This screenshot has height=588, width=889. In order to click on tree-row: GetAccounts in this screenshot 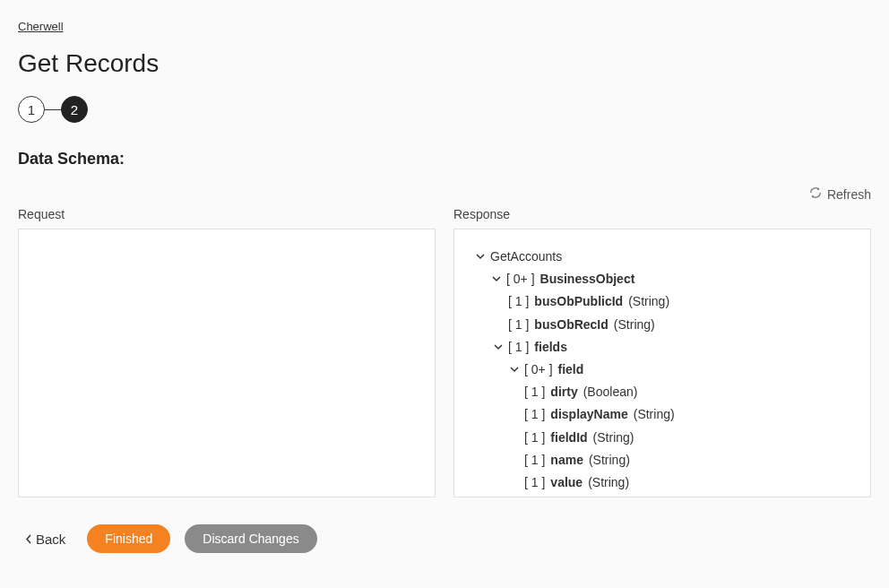, I will do `click(662, 256)`.